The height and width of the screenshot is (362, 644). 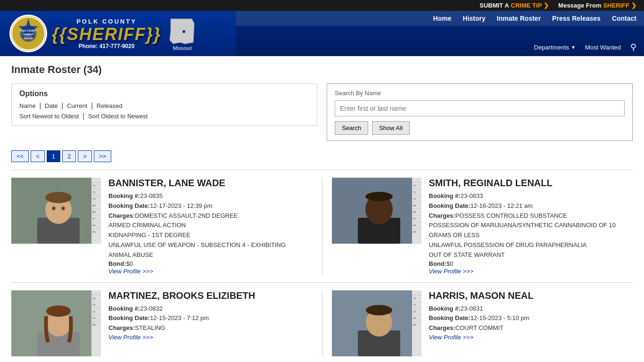 I want to click on search-box-title: Search By Name, so click(x=480, y=93).